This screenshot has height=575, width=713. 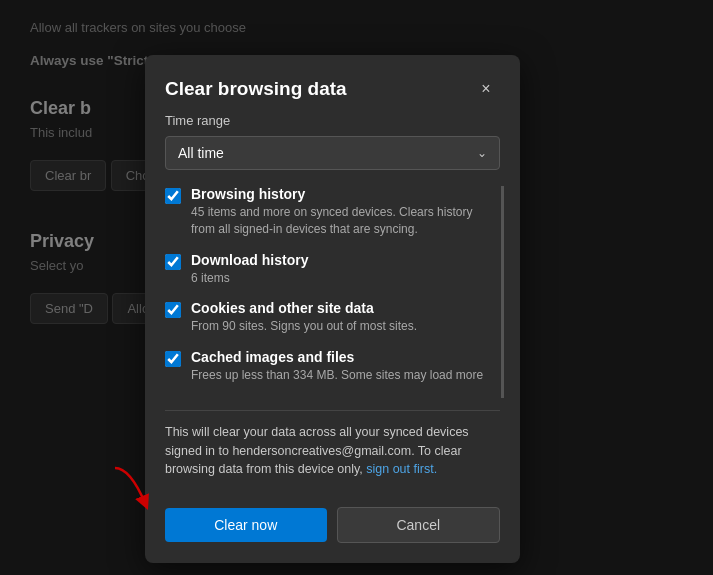 What do you see at coordinates (250, 260) in the screenshot?
I see `download-history-label: Download history` at bounding box center [250, 260].